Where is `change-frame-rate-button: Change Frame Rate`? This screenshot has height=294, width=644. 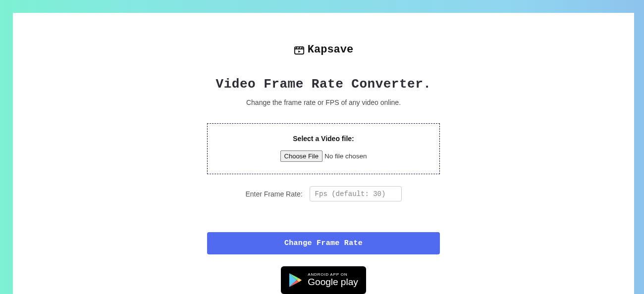 change-frame-rate-button: Change Frame Rate is located at coordinates (323, 244).